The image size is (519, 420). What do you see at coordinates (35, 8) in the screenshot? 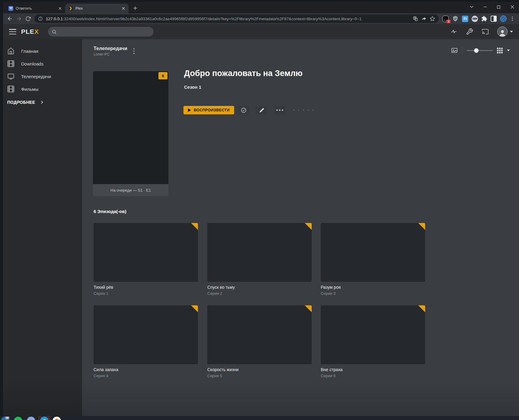
I see `tab-otvetit: WEB OS Ответить` at bounding box center [35, 8].